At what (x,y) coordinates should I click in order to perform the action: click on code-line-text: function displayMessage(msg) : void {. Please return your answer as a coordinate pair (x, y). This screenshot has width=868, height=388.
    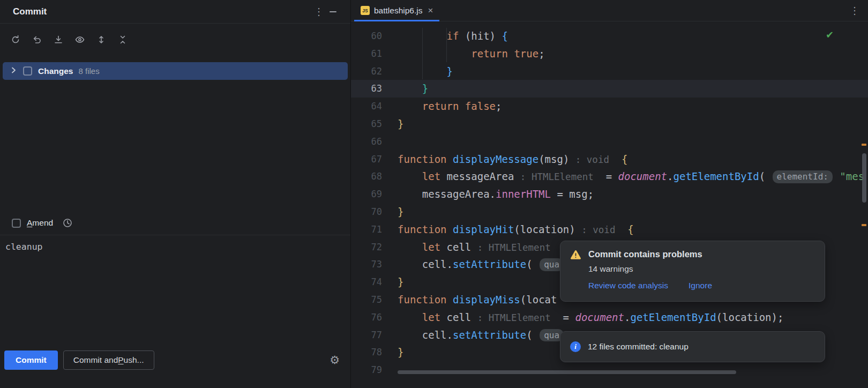
    Looking at the image, I should click on (505, 160).